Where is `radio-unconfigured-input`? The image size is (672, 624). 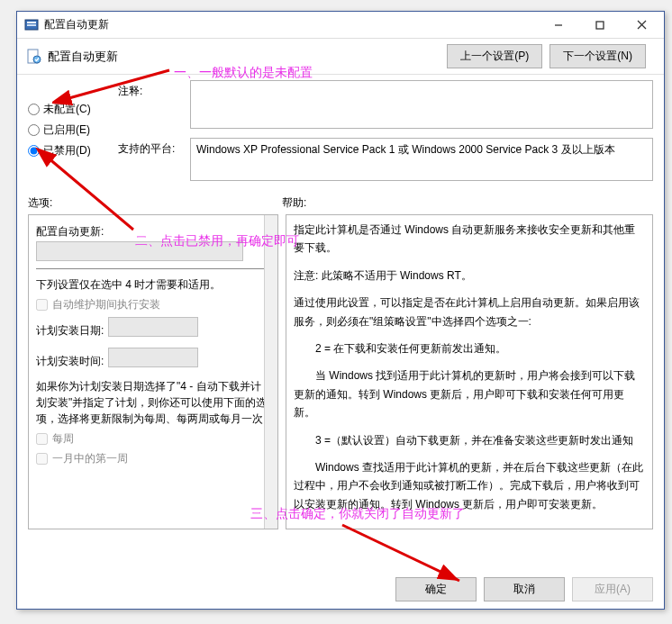 radio-unconfigured-input is located at coordinates (34, 110).